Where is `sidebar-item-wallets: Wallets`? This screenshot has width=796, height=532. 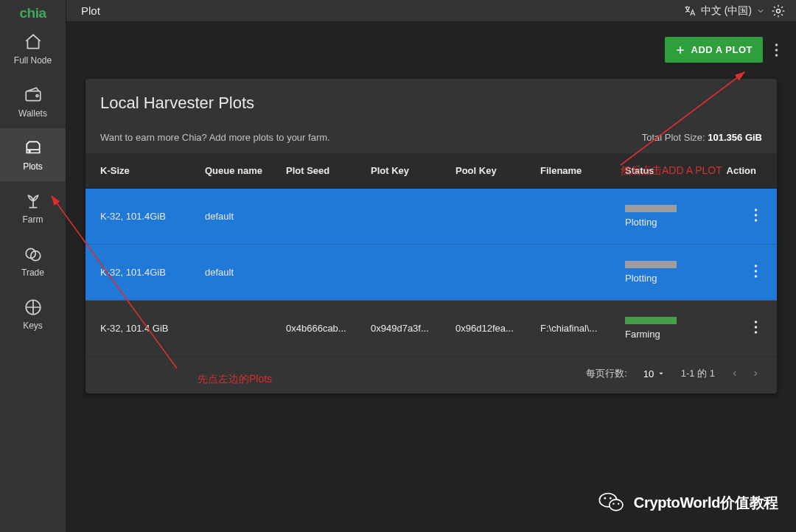
sidebar-item-wallets: Wallets is located at coordinates (32, 102).